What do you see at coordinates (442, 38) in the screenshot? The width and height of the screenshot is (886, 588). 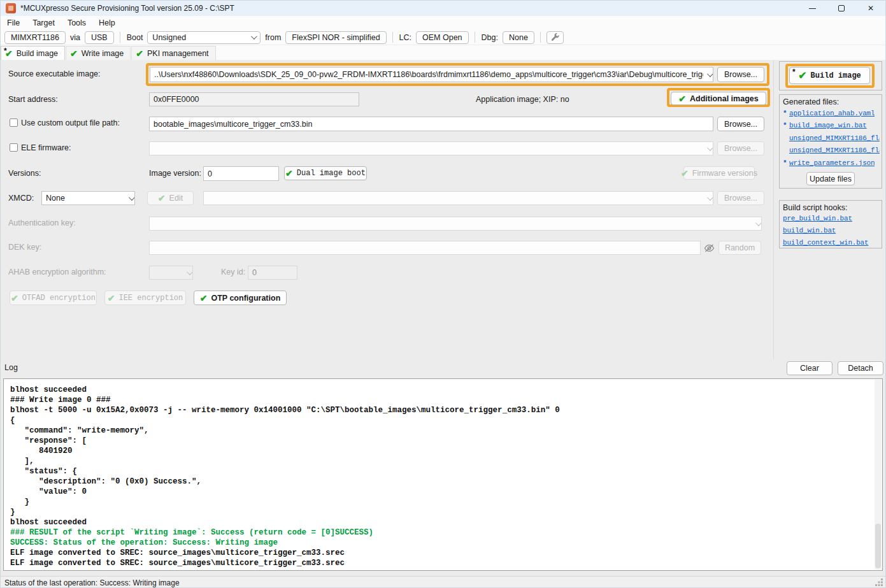 I see `lifecycle-button: OEM Open` at bounding box center [442, 38].